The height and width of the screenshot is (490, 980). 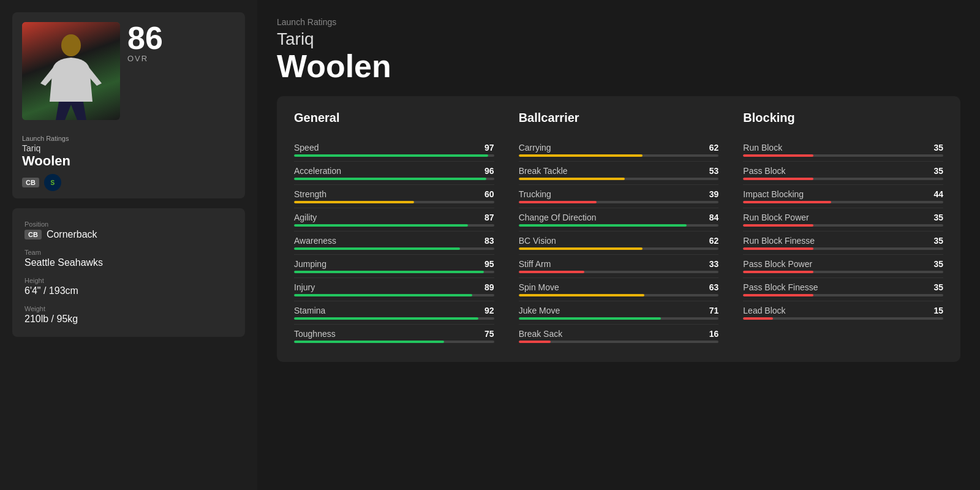 What do you see at coordinates (489, 334) in the screenshot?
I see `rating-value: 75` at bounding box center [489, 334].